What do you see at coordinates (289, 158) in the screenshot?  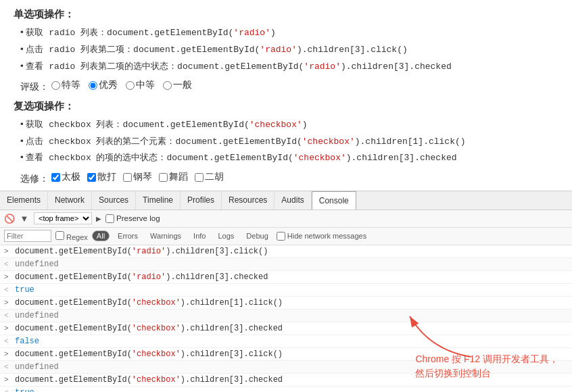 I see `checkbox-bullet-3: 查看 checkbox 的项的选中状态：document.getElementB…` at bounding box center [289, 158].